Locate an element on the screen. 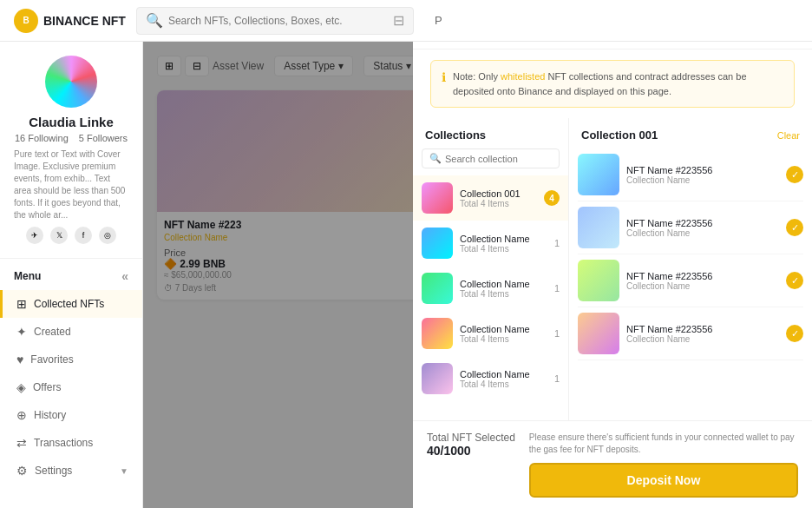  sidebar-item-created-label: Created is located at coordinates (52, 332).